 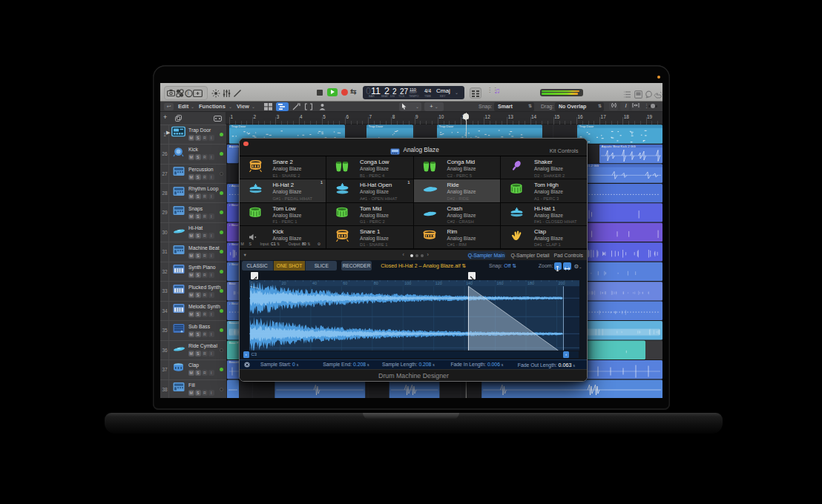 I want to click on svg-text: 120, so click(x=438, y=283).